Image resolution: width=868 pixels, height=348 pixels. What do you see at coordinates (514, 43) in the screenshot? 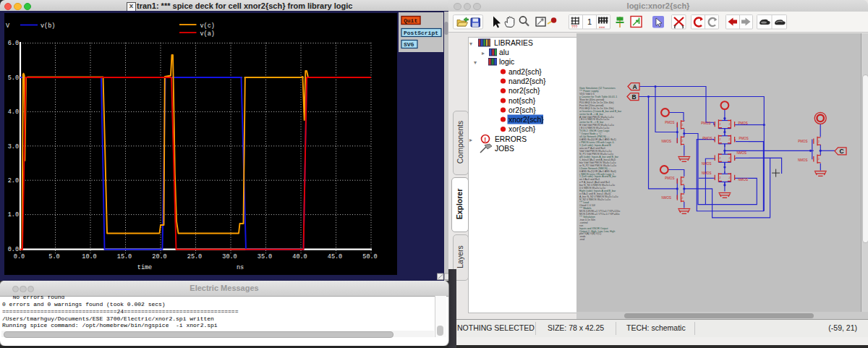
I see `svg-text: LIBRARIES` at bounding box center [514, 43].